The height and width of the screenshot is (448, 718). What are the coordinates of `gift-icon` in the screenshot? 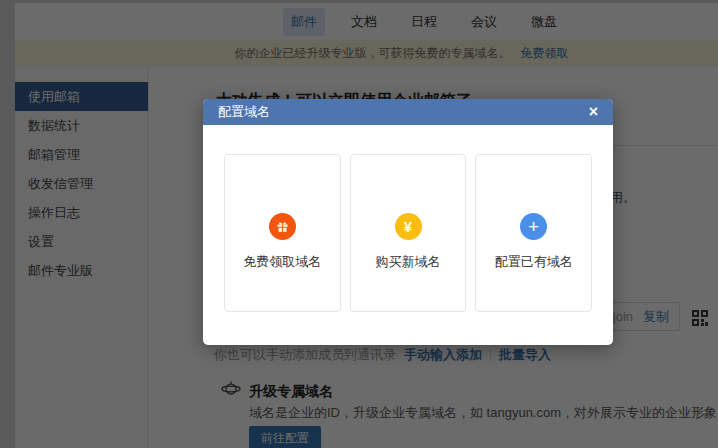 It's located at (282, 226).